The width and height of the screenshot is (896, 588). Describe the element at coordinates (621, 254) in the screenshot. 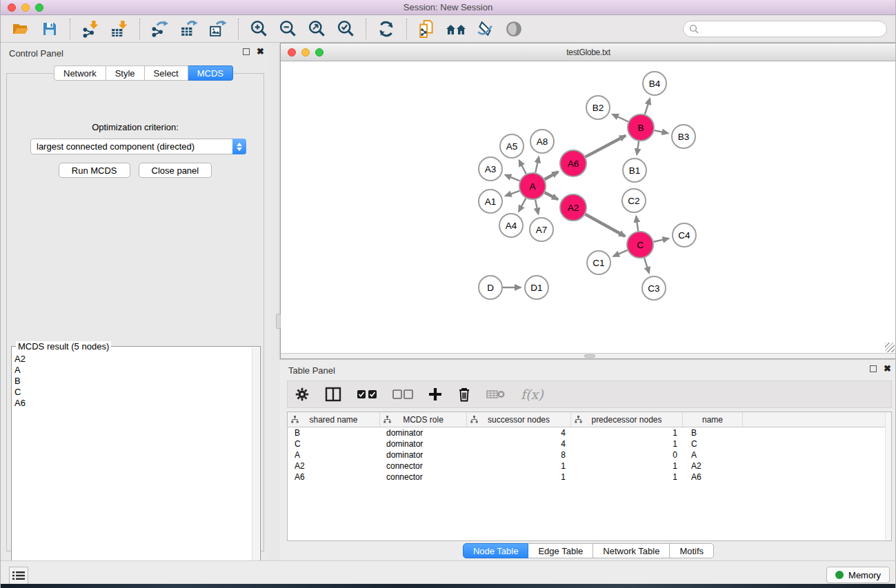

I see `edge-C-C1` at that location.